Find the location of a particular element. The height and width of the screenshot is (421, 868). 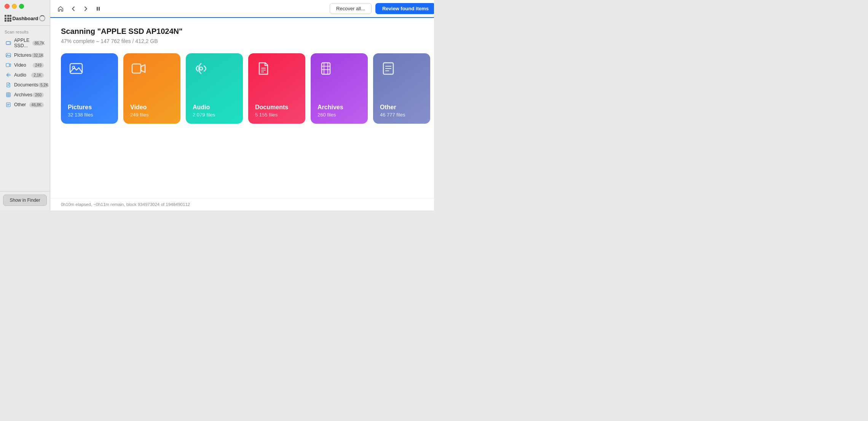

card-archives: Archives 260 files is located at coordinates (339, 88).